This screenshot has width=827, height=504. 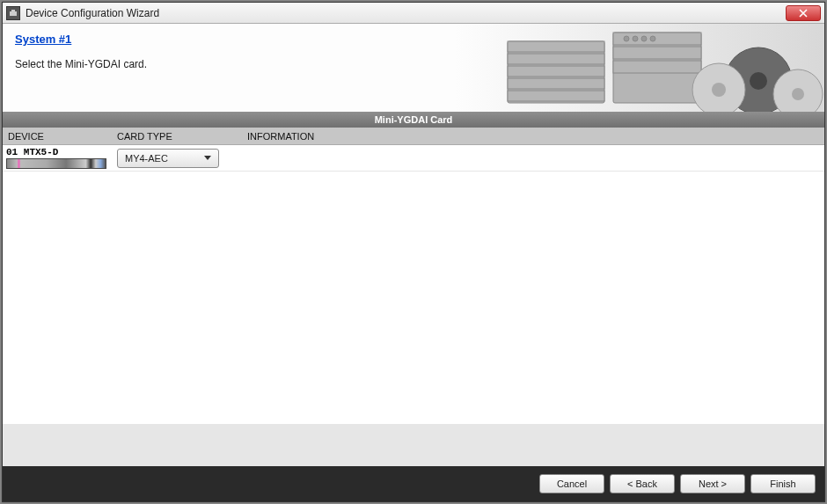 What do you see at coordinates (414, 136) in the screenshot?
I see `column-header-row: DEVICE CARD TYPE INFORMATION` at bounding box center [414, 136].